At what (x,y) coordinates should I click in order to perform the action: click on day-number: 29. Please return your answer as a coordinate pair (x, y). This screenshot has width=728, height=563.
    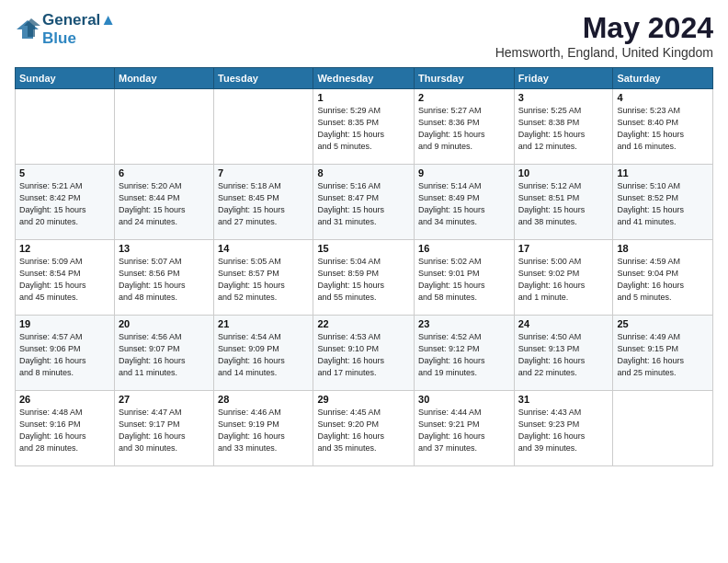
    Looking at the image, I should click on (364, 399).